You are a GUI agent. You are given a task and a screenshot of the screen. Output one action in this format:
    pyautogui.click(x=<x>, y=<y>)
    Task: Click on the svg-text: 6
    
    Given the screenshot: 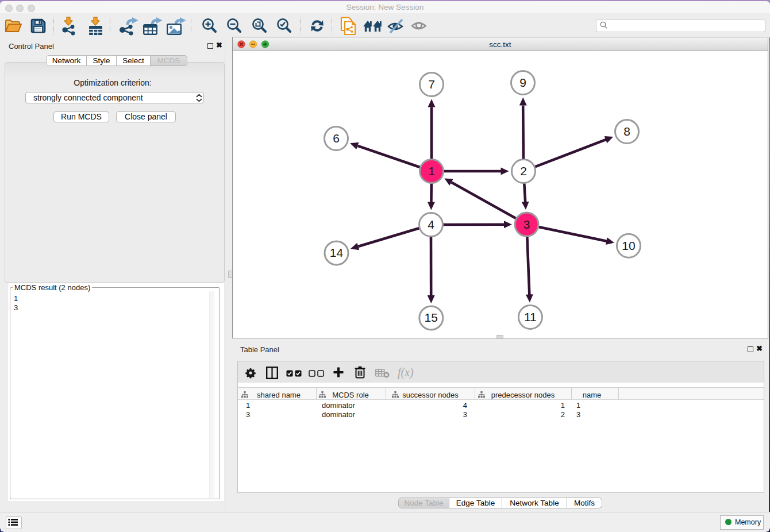 What is the action you would take?
    pyautogui.click(x=336, y=138)
    